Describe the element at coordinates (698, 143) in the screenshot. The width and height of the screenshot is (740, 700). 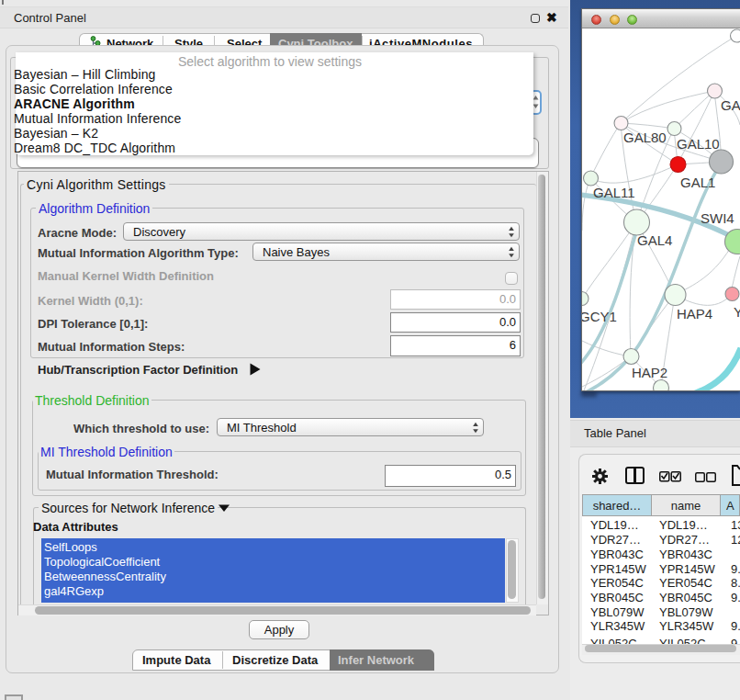
I see `svg-text: GAL10` at that location.